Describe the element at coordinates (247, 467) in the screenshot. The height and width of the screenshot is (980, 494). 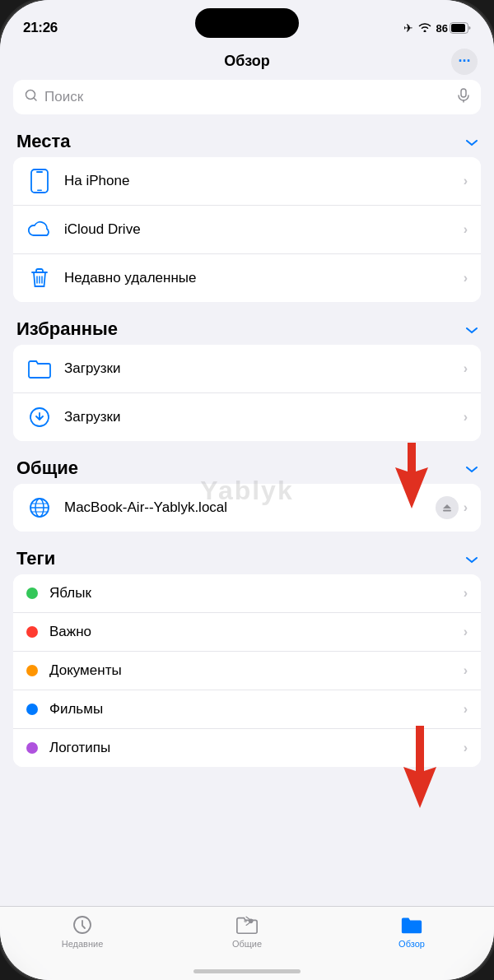
I see `section-shared-header: Общие` at that location.